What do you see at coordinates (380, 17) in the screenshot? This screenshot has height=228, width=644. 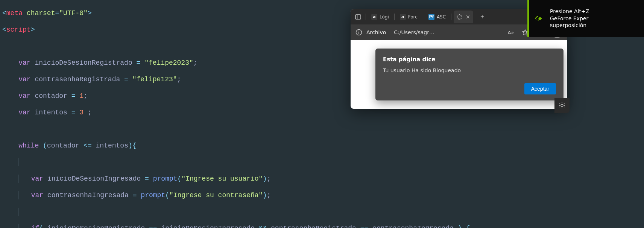 I see `browser-tab: a Lógi` at bounding box center [380, 17].